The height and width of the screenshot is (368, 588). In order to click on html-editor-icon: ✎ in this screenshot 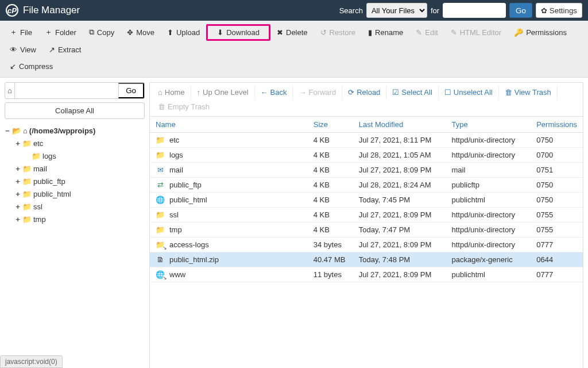, I will do `click(454, 32)`.